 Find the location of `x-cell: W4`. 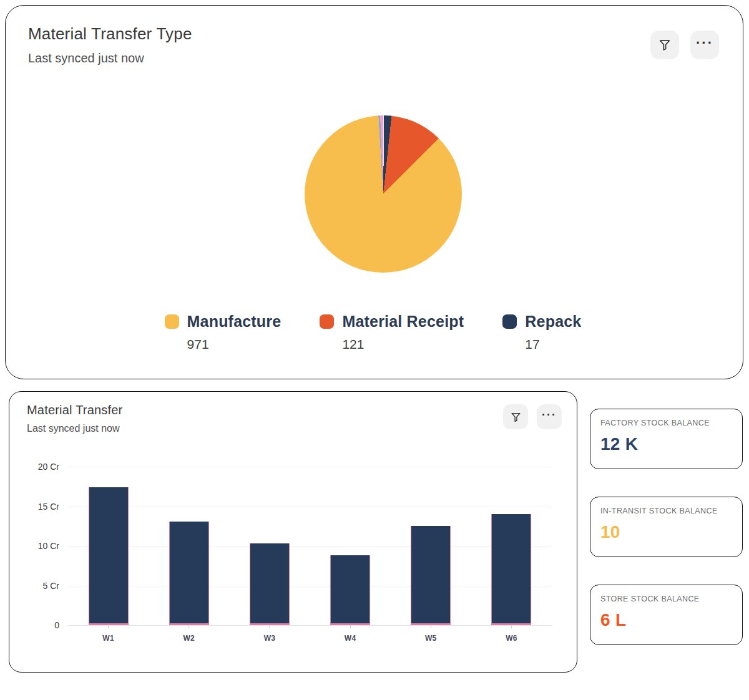

x-cell: W4 is located at coordinates (351, 634).